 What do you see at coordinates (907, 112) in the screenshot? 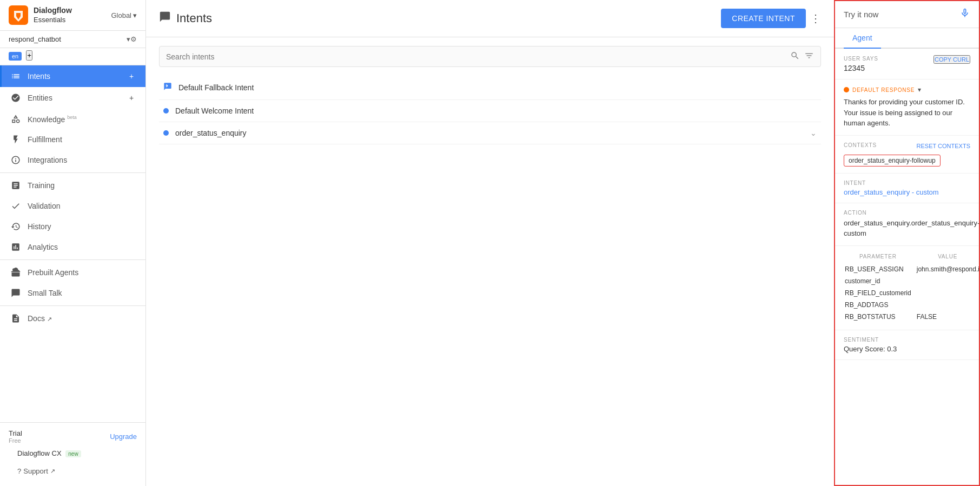
I see `response-text: Thanks for providing your customer ID. Y…` at bounding box center [907, 112].